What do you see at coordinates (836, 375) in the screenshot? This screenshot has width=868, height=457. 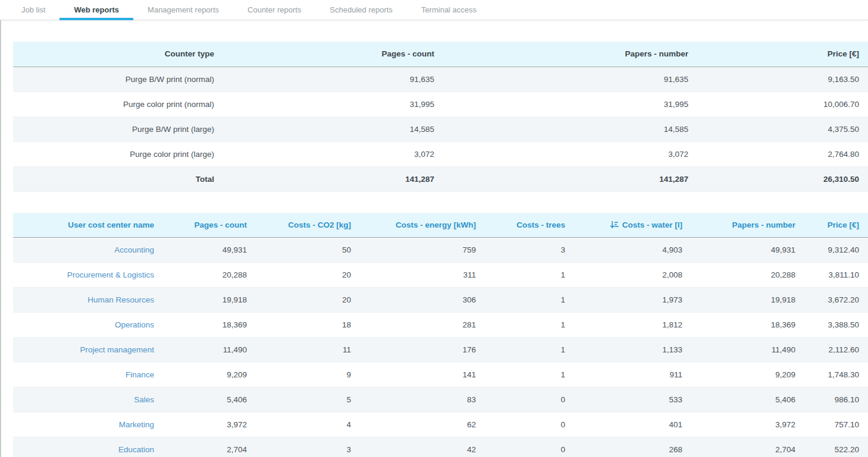 I see `price-cell: 1,748.30` at bounding box center [836, 375].